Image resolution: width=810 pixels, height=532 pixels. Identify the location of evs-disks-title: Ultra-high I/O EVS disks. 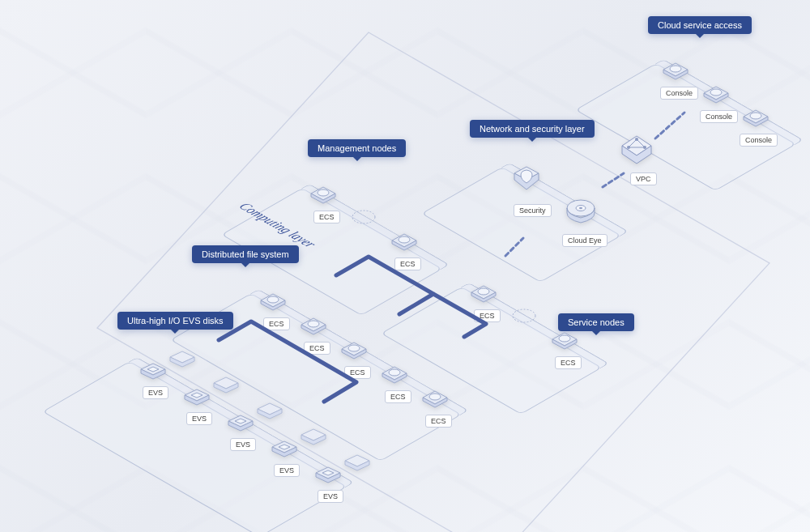
(175, 321).